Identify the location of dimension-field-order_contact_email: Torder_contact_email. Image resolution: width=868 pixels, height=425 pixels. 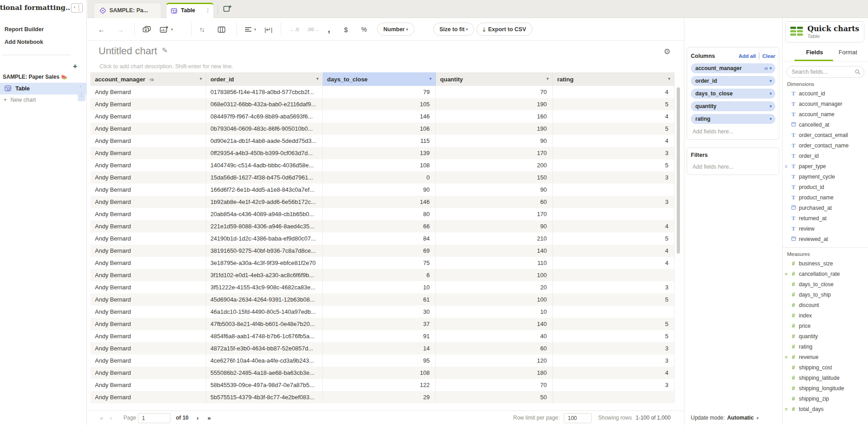
(826, 136).